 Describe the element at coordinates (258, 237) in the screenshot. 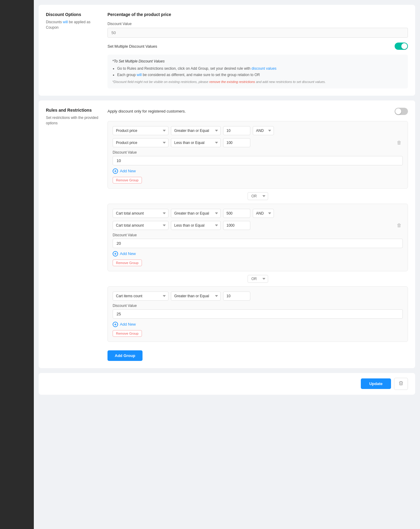

I see `rule-group-2: Product price Cart total amount Cart ite…` at that location.